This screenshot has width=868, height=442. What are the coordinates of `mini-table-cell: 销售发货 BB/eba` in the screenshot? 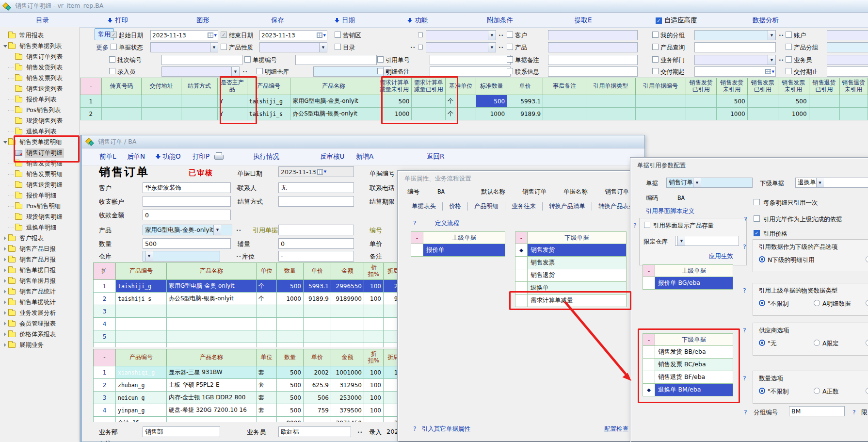 It's located at (694, 352).